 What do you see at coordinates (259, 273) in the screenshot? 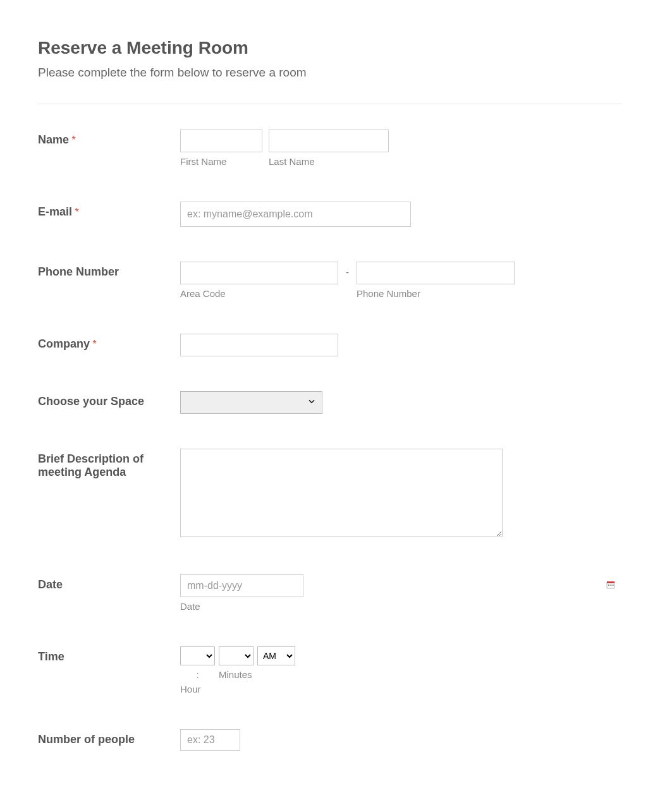
I see `area-code-input` at bounding box center [259, 273].